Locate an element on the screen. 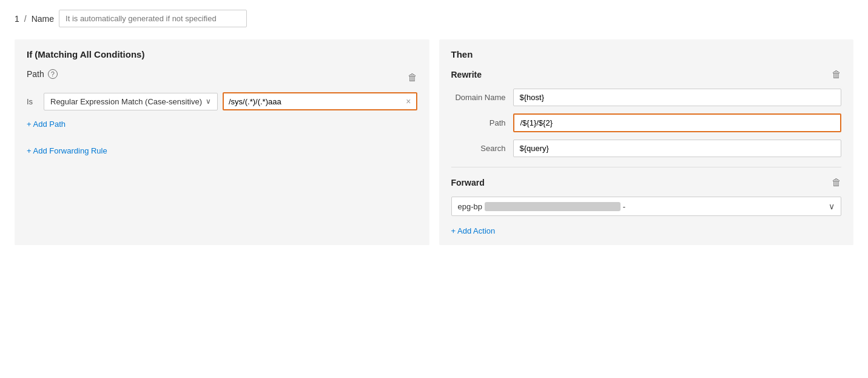  add-rule-label: Add Forwarding Rule is located at coordinates (70, 150).